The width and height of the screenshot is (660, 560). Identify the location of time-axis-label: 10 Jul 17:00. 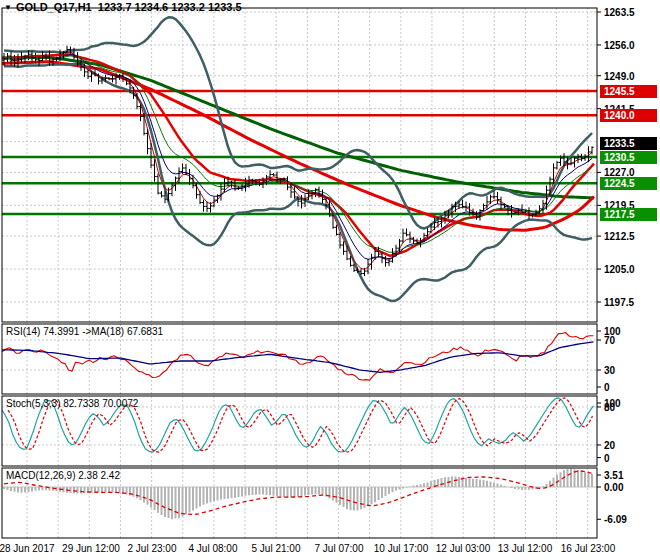
(402, 548).